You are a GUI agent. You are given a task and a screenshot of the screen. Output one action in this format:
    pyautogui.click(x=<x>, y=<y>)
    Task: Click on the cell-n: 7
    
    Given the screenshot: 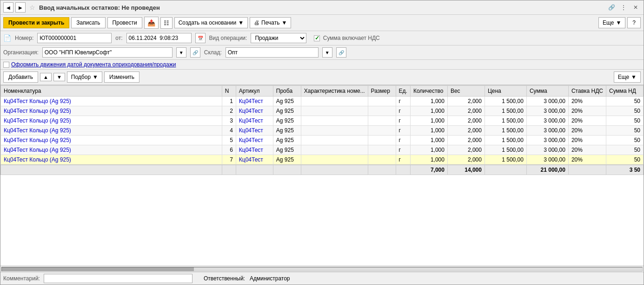 What is the action you would take?
    pyautogui.click(x=229, y=160)
    